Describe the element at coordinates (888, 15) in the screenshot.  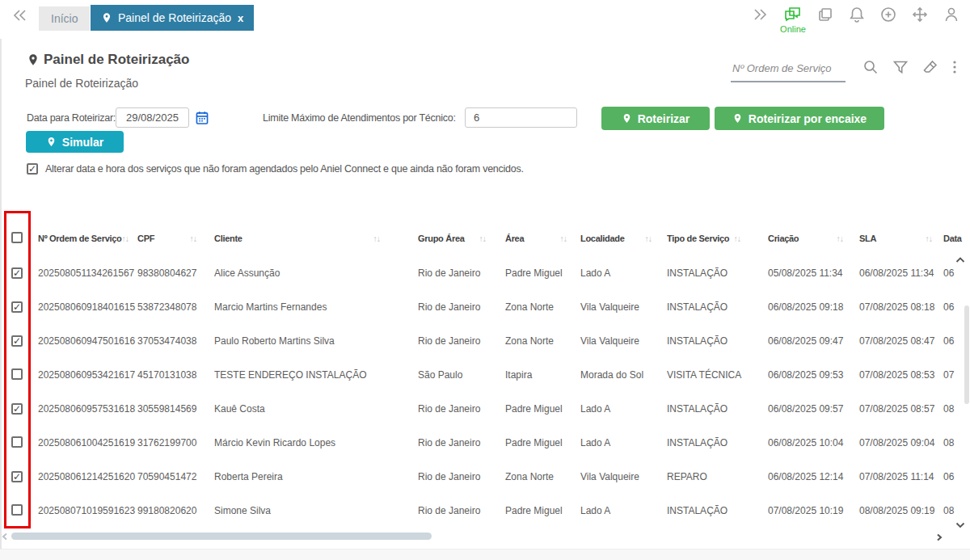
I see `add-circle-icon` at that location.